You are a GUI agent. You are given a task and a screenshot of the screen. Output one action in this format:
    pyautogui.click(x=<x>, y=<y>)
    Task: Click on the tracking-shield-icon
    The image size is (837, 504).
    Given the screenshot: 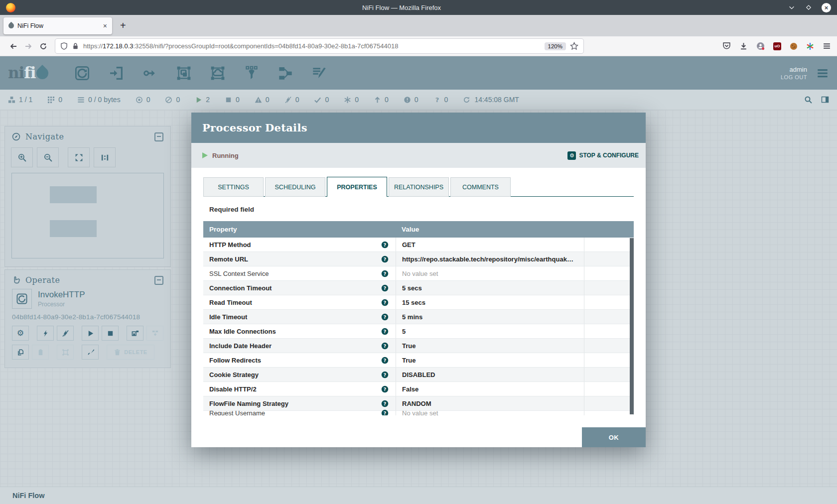 What is the action you would take?
    pyautogui.click(x=64, y=46)
    